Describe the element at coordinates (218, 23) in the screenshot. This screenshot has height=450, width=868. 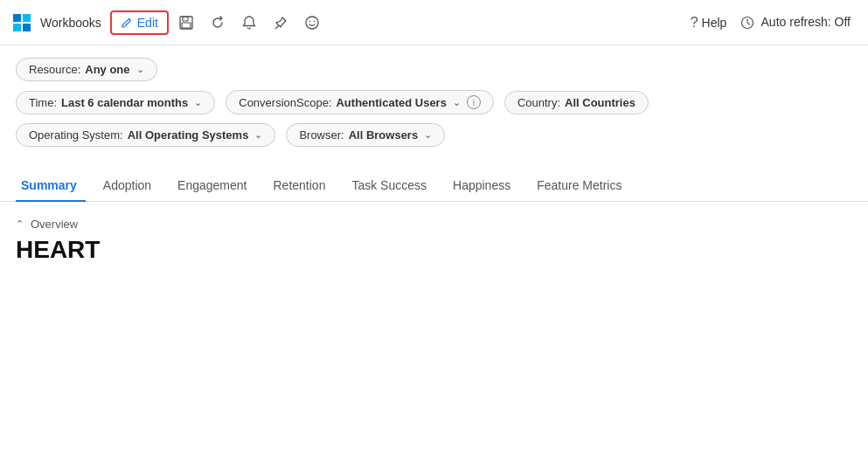
I see `refresh-icon` at that location.